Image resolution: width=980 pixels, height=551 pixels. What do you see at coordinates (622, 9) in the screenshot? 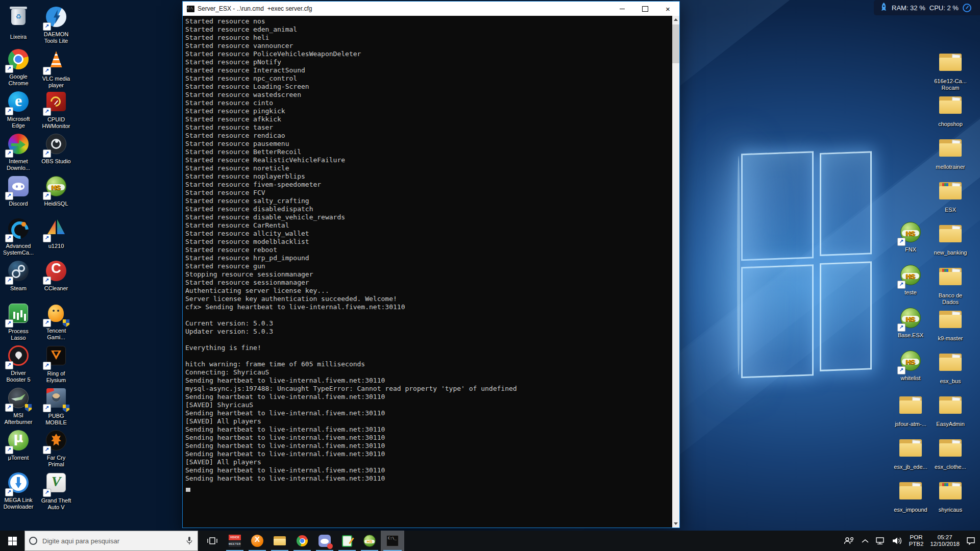
I see `minimize-button` at bounding box center [622, 9].